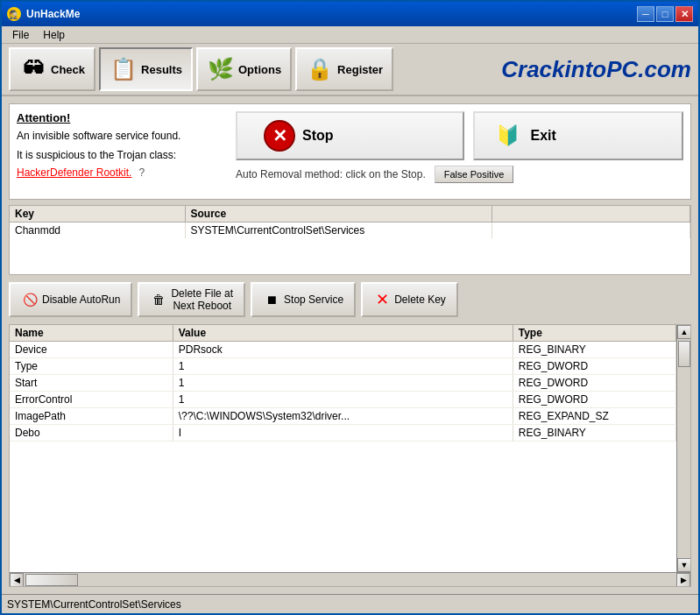 This screenshot has width=700, height=615. Describe the element at coordinates (646, 14) in the screenshot. I see `minimize-button: ─` at that location.